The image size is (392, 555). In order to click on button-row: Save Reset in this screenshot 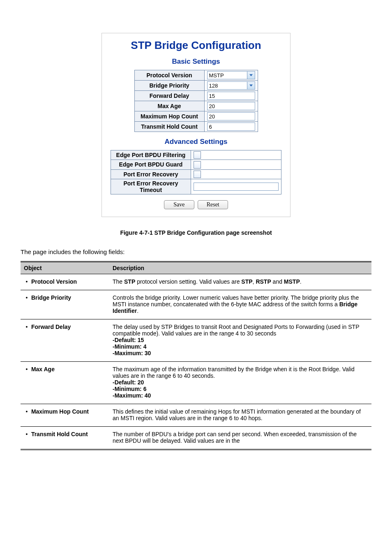, I will do `click(196, 205)`.